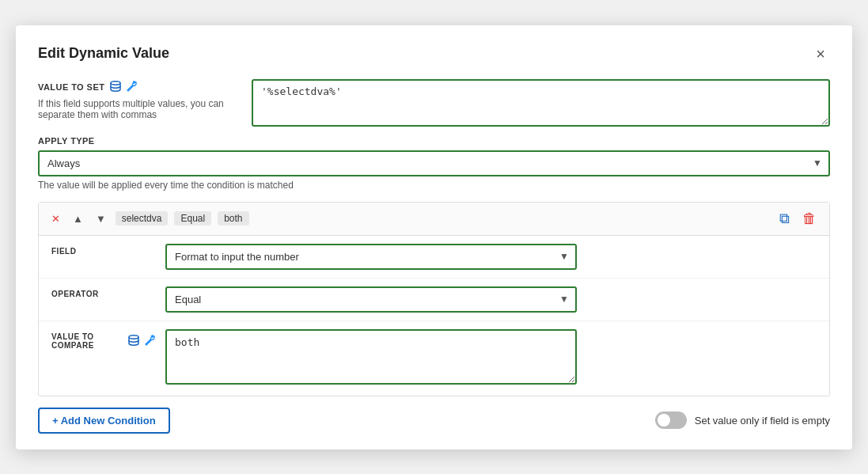  I want to click on apply-type-hint: The value will be applied every time the…, so click(434, 185).